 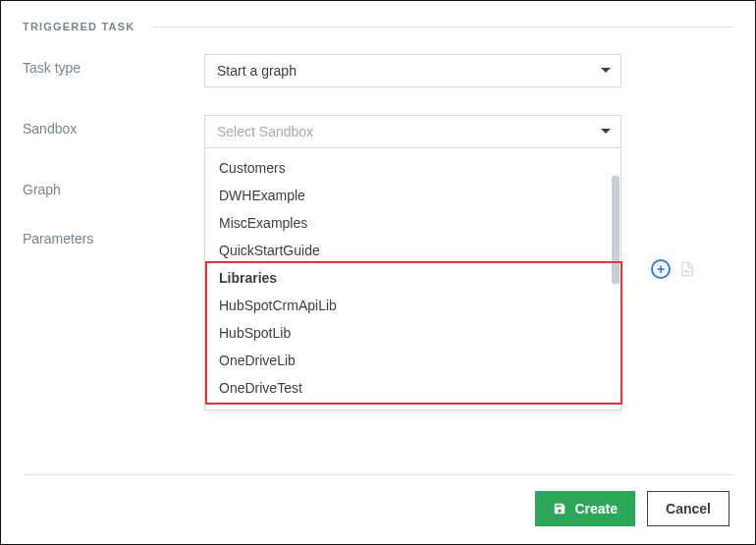 What do you see at coordinates (114, 126) in the screenshot?
I see `label-sandbox: Sandbox` at bounding box center [114, 126].